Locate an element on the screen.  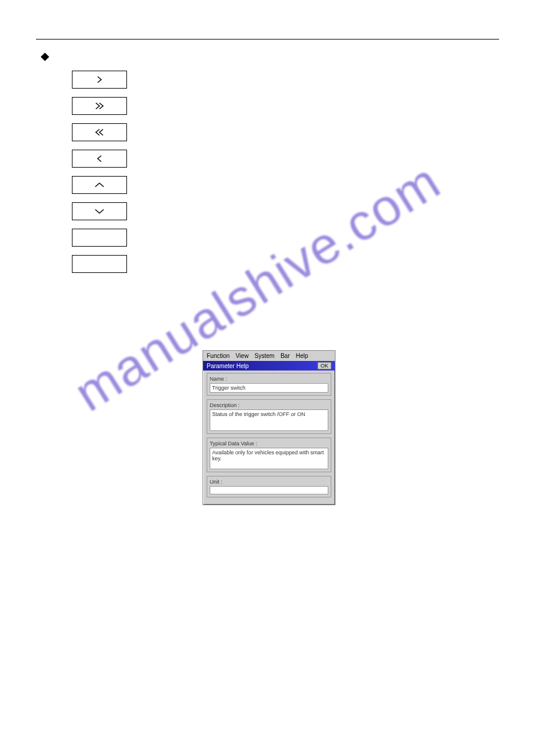
menu-help: Help is located at coordinates (302, 356).